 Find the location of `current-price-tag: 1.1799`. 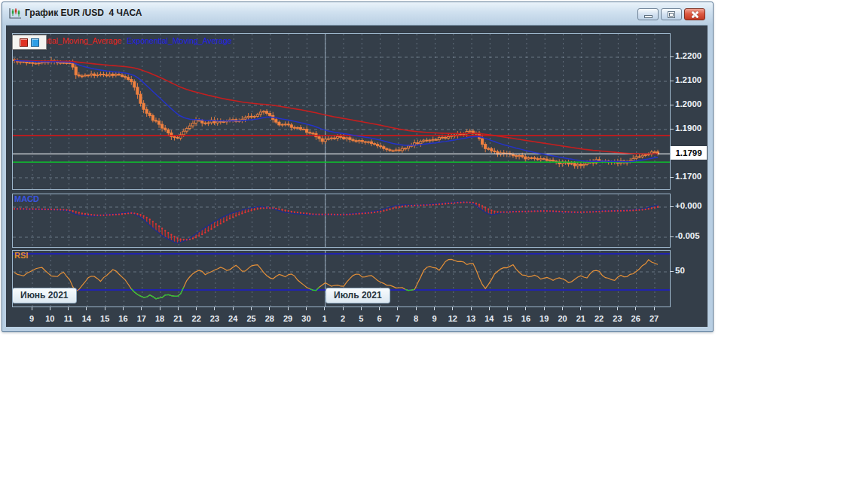

current-price-tag: 1.1799 is located at coordinates (689, 153).